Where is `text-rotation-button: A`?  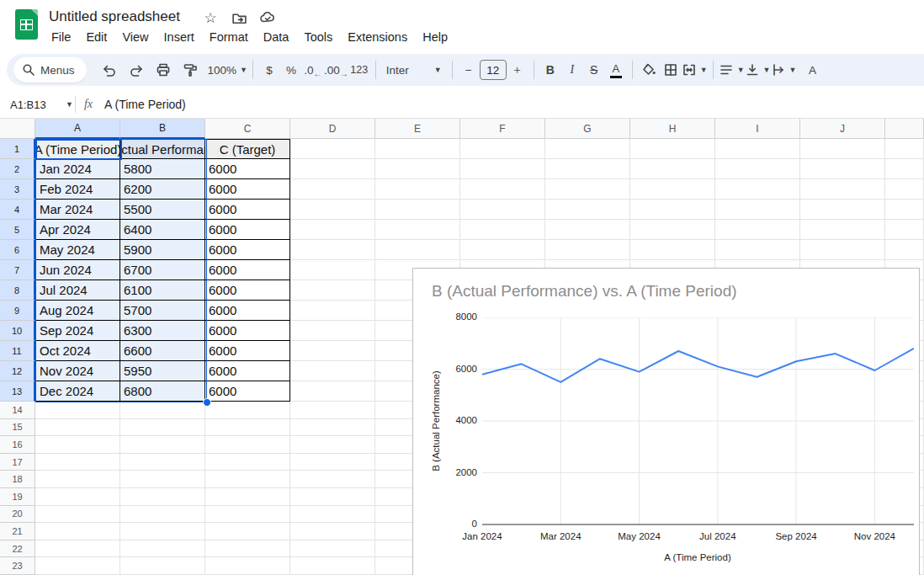
text-rotation-button: A is located at coordinates (812, 70).